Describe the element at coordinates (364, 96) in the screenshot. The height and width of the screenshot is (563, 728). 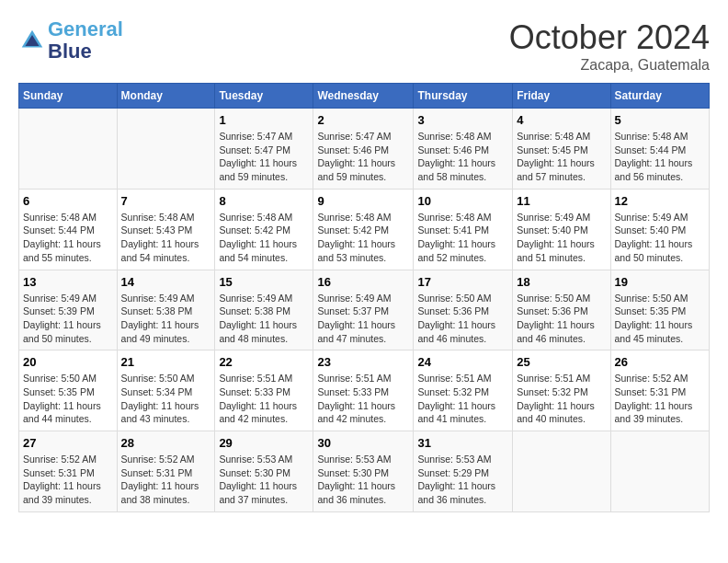
I see `weekday-header: Wednesday` at that location.